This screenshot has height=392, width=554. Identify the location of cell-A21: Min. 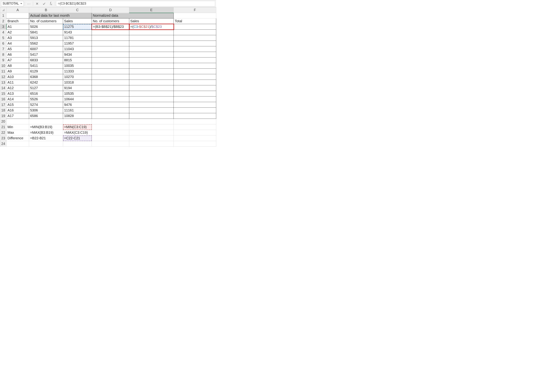
(18, 127).